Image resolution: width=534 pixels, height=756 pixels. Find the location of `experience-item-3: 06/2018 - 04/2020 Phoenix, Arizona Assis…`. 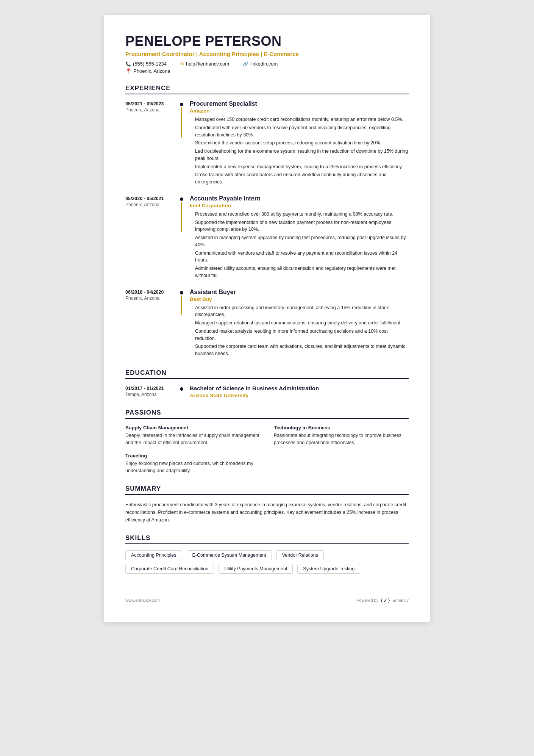

experience-item-3: 06/2018 - 04/2020 Phoenix, Arizona Assis… is located at coordinates (267, 324).